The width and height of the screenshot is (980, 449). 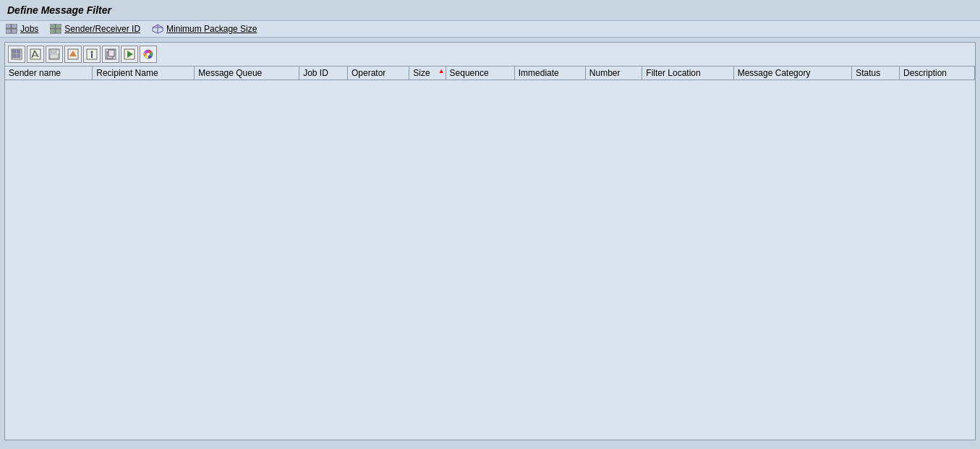 What do you see at coordinates (95, 29) in the screenshot?
I see `menu-item-sender-receiver: Sender/Receiver ID` at bounding box center [95, 29].